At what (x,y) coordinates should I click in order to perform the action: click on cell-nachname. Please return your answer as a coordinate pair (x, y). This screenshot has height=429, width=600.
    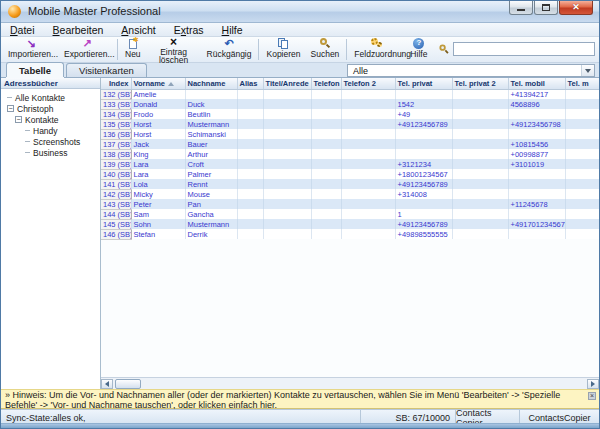
    Looking at the image, I should click on (211, 94).